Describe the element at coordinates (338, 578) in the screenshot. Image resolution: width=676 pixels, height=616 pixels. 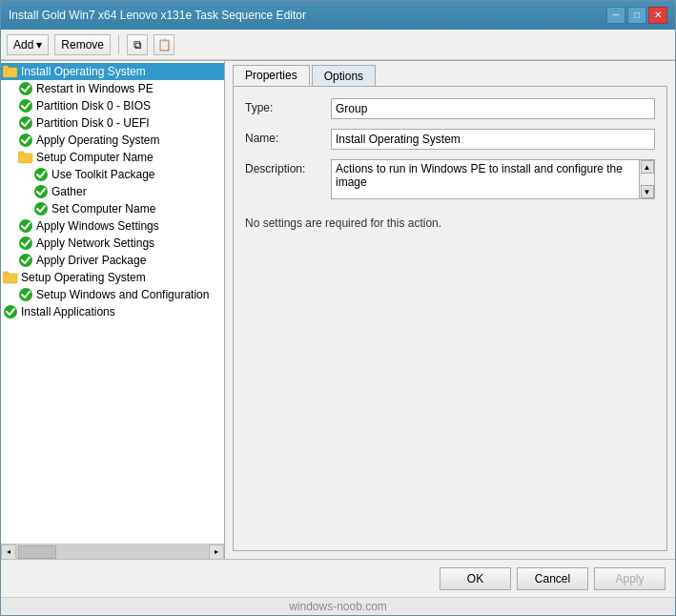
I see `bottom-bar: OK Cancel Apply` at that location.